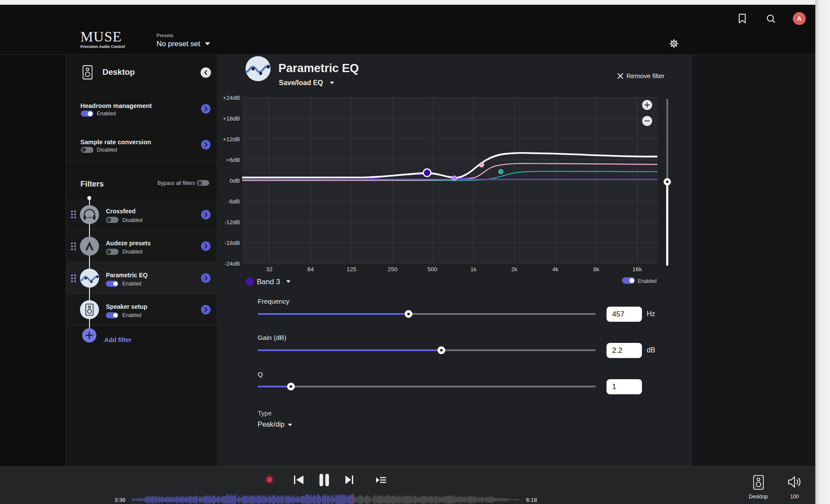  I want to click on svg-text: 2k, so click(514, 269).